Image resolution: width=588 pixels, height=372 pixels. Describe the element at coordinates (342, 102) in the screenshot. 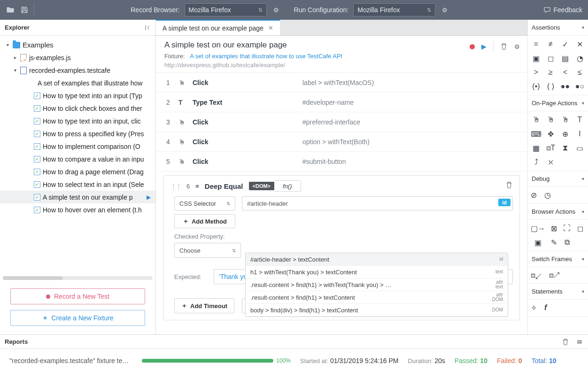

I see `step-row: 2TType Text#developer-name` at that location.